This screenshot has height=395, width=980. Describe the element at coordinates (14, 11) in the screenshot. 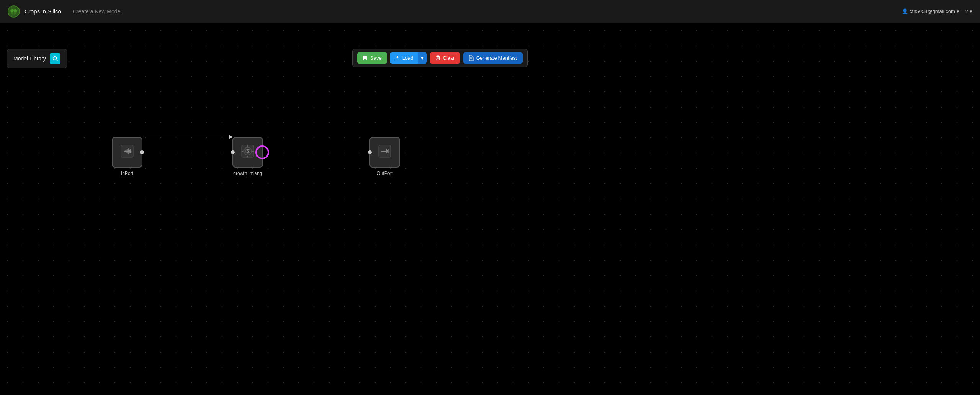

I see `app-logo` at that location.